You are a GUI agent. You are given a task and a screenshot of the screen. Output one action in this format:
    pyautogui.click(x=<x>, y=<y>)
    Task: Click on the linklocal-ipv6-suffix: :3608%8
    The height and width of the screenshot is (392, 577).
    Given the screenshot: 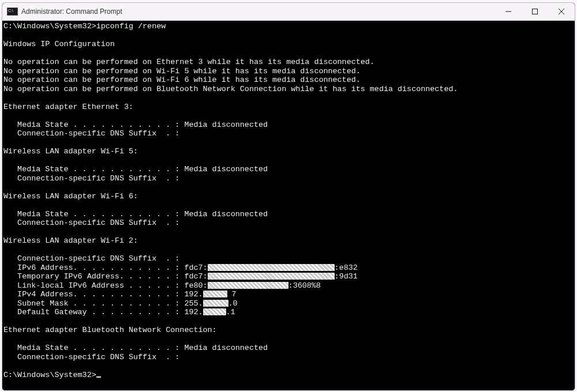 What is the action you would take?
    pyautogui.click(x=305, y=286)
    